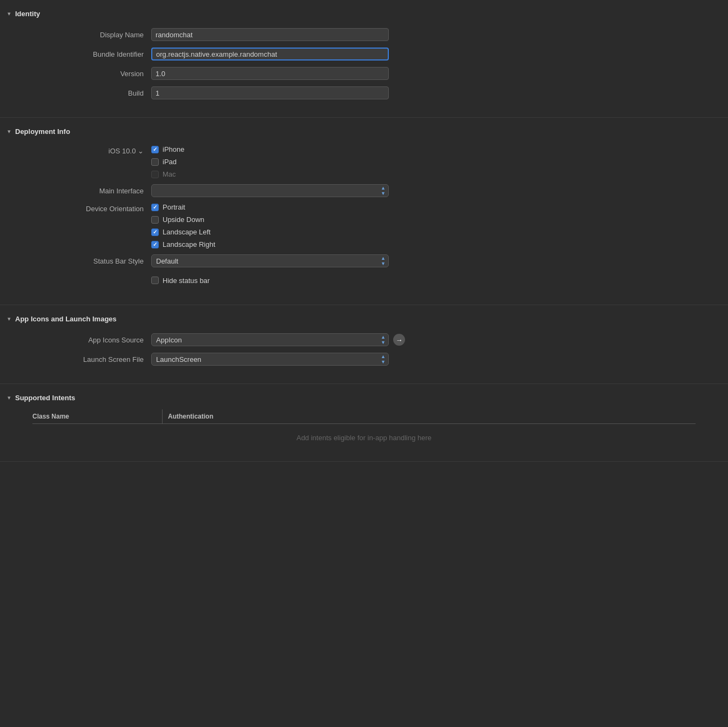  Describe the element at coordinates (364, 73) in the screenshot. I see `version-row: Version` at that location.